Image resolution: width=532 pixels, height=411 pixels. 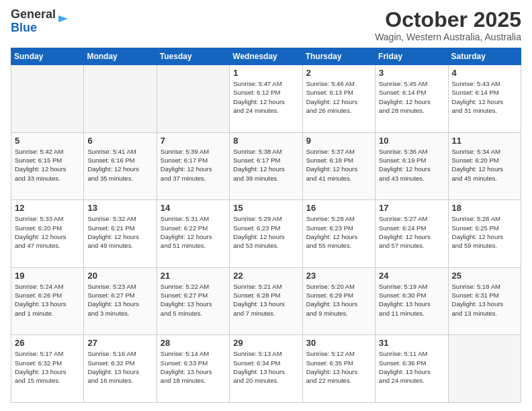 What do you see at coordinates (193, 165) in the screenshot?
I see `day-info: Sunrise: 5:39 AM Sunset: 6:17 PM Dayligh…` at bounding box center [193, 165].